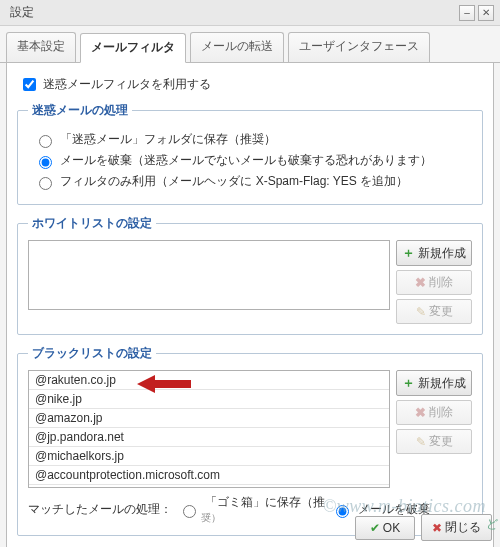  I want to click on whitelist-legend: ホワイトリストの設定, so click(92, 224).